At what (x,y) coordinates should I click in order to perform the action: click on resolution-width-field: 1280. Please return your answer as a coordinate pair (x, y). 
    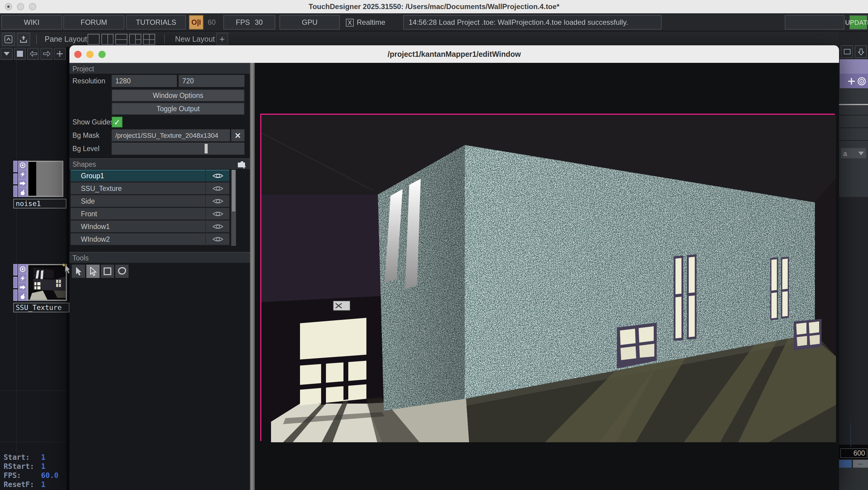
    Looking at the image, I should click on (144, 81).